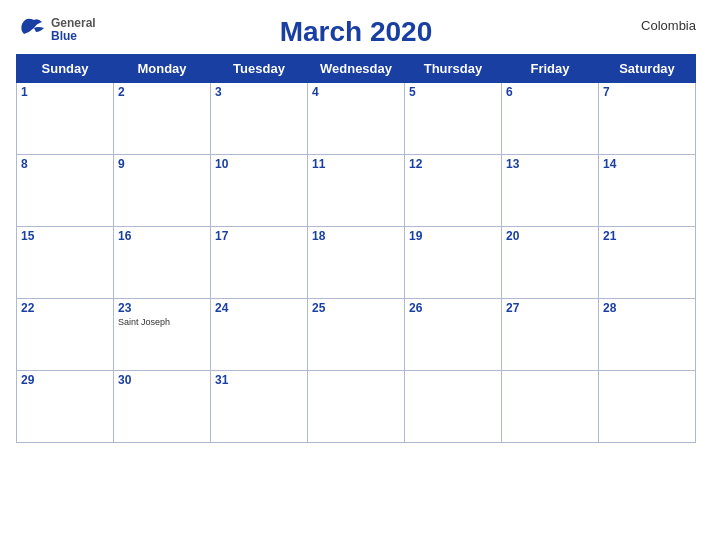  Describe the element at coordinates (356, 335) in the screenshot. I see `calendar-cell: 25` at that location.